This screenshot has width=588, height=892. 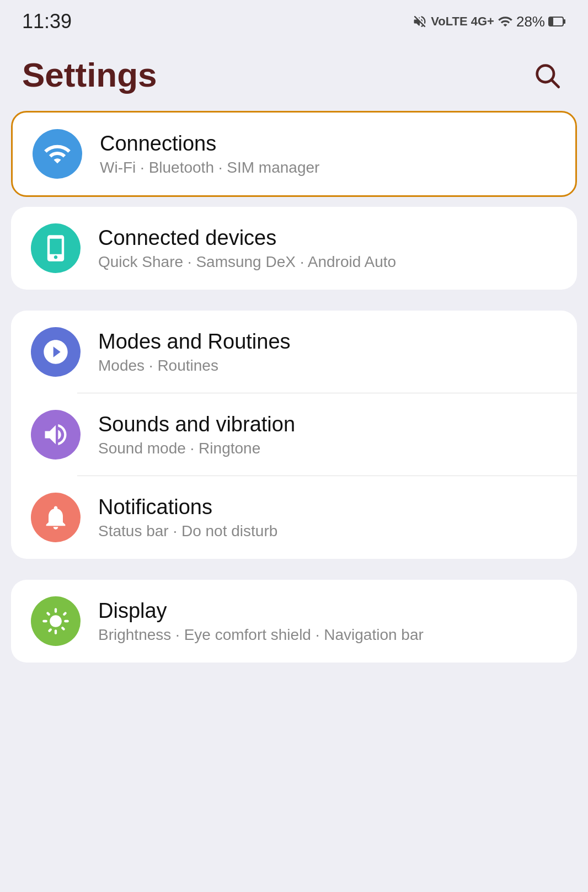 What do you see at coordinates (57, 154) in the screenshot?
I see `wifi-icon` at bounding box center [57, 154].